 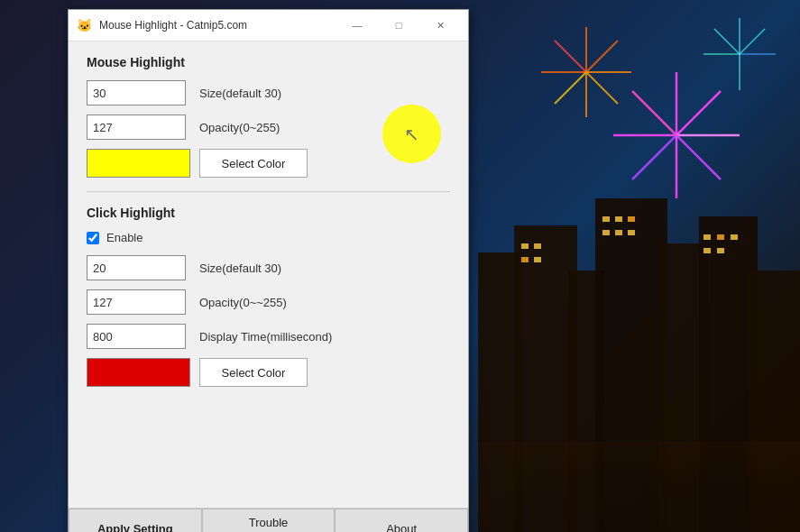 I want to click on app-icon: 🐱, so click(x=84, y=25).